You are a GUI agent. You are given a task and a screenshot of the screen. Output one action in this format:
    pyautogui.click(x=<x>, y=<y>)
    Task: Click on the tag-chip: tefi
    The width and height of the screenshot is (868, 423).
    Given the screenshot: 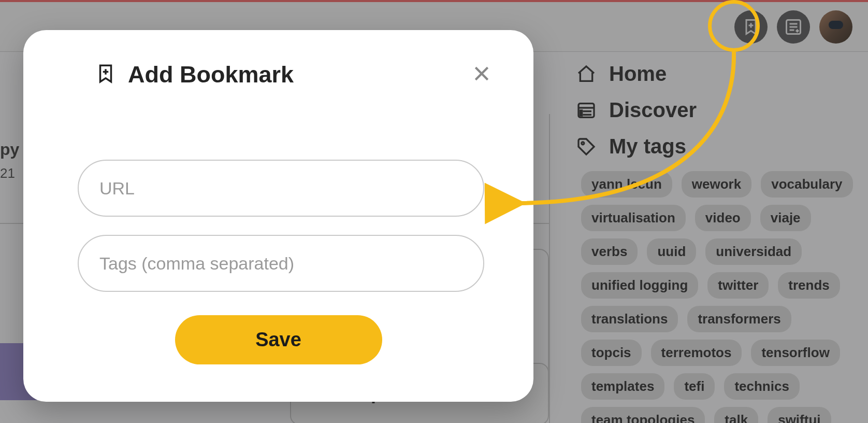 What is the action you would take?
    pyautogui.click(x=694, y=387)
    